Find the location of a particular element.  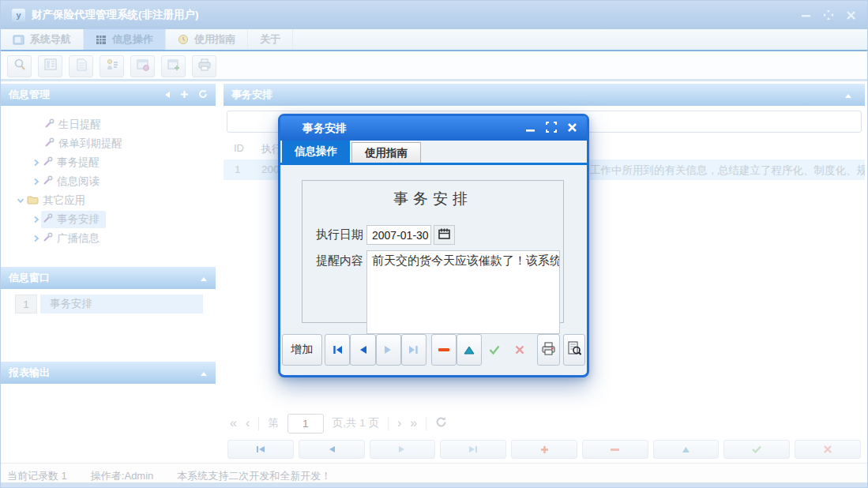

record-nav-toolbar is located at coordinates (544, 450).